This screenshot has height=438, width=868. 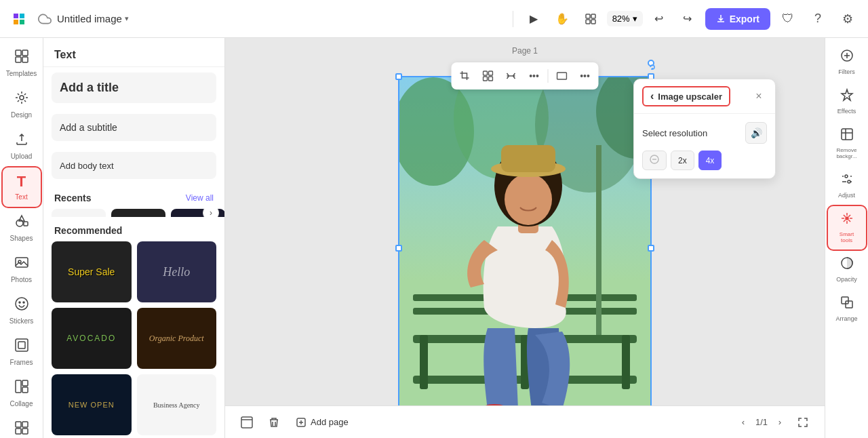 I want to click on hand-tool-button: ✋, so click(x=562, y=19).